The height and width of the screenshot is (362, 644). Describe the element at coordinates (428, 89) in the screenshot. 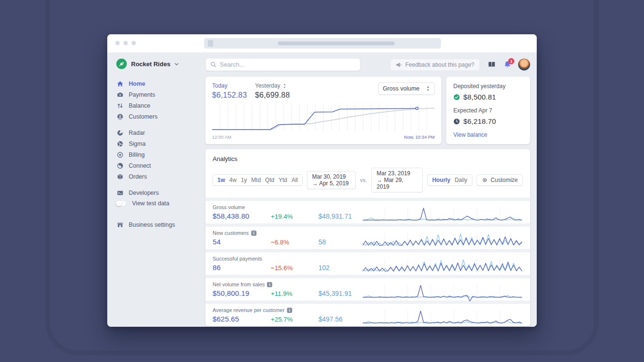

I see `select-chevrons-icon` at that location.